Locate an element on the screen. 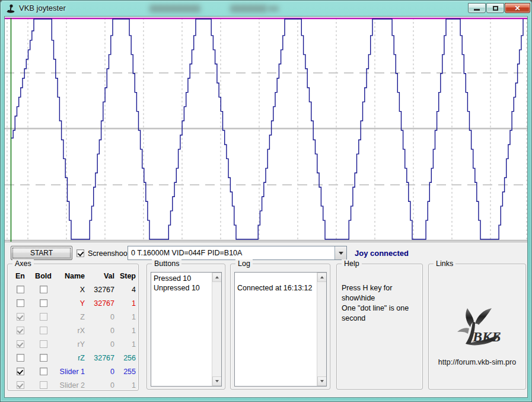 The width and height of the screenshot is (532, 402). chevron-down-icon is located at coordinates (341, 253).